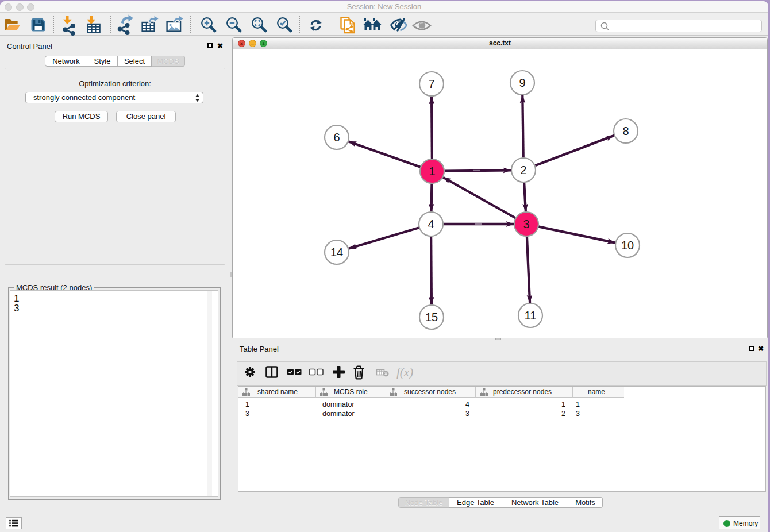 This screenshot has height=532, width=770. Describe the element at coordinates (523, 170) in the screenshot. I see `svg-text: 2` at that location.